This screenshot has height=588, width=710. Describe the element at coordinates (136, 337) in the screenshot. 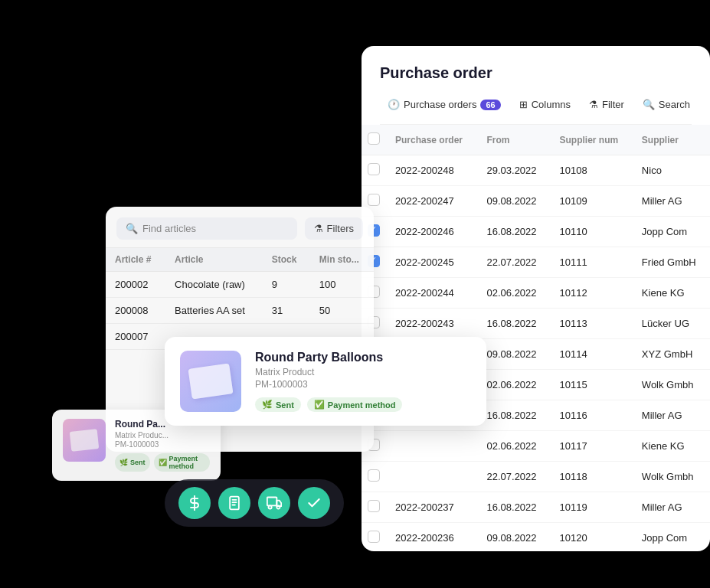

I see `row-article-id: 200007` at that location.